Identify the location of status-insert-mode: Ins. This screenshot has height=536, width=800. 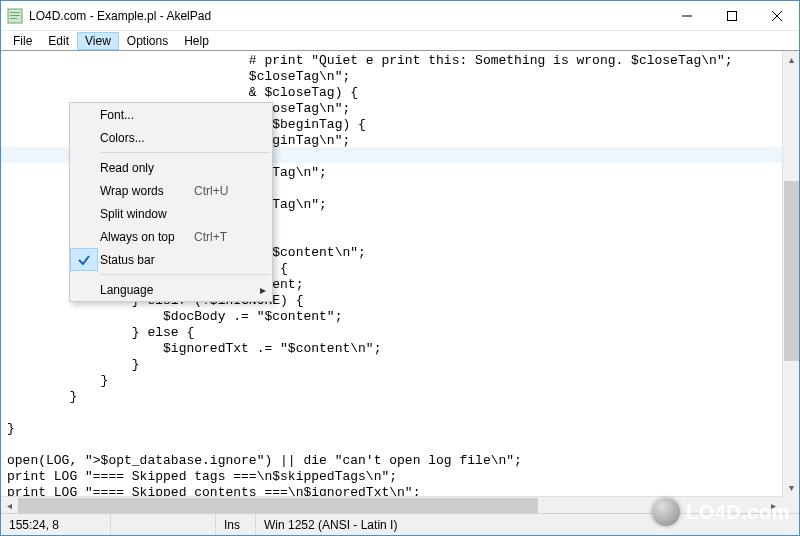
(236, 524).